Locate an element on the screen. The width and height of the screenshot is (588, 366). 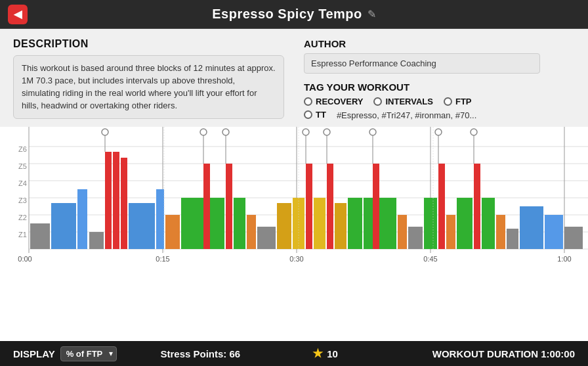
tag-ftp-label: FTP is located at coordinates (463, 101).